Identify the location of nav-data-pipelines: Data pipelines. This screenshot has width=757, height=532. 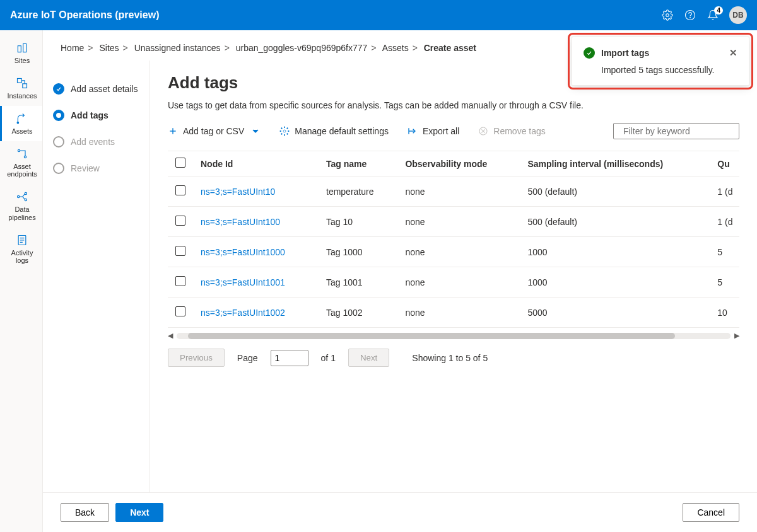
(21, 205).